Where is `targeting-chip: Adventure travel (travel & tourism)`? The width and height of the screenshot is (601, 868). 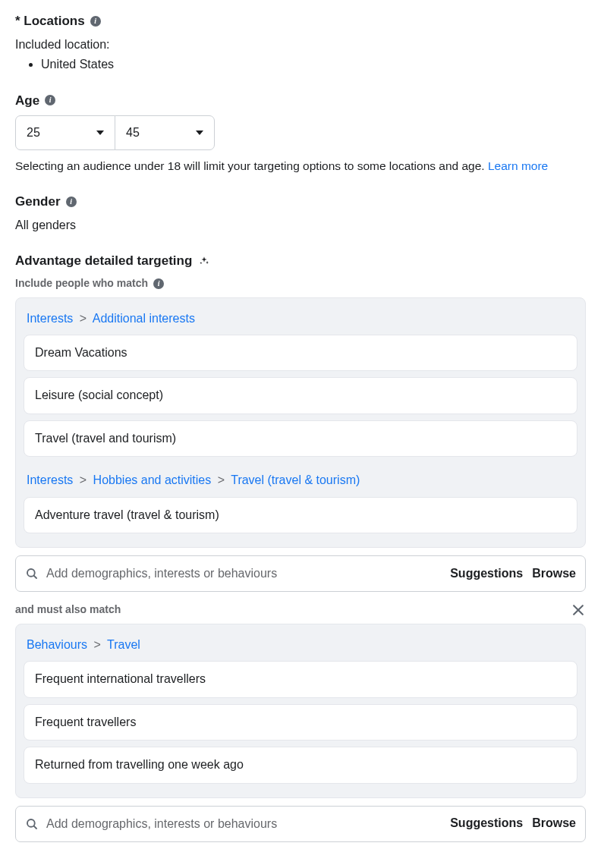 targeting-chip: Adventure travel (travel & tourism) is located at coordinates (300, 515).